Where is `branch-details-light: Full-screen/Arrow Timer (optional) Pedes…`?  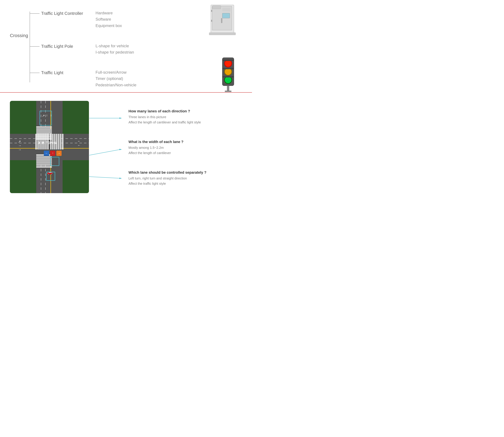 branch-details-light: Full-screen/Arrow Timer (optional) Pedes… is located at coordinates (116, 79).